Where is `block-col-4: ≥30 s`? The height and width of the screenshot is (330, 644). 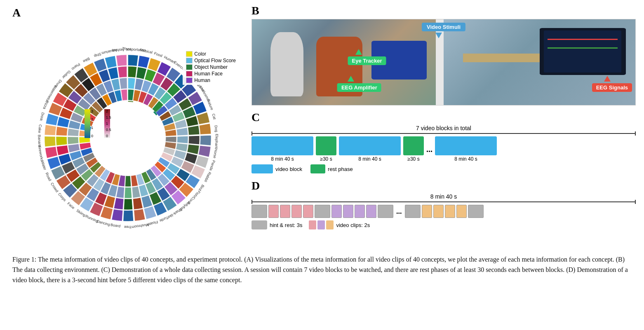
block-col-4: ≥30 s is located at coordinates (414, 149).